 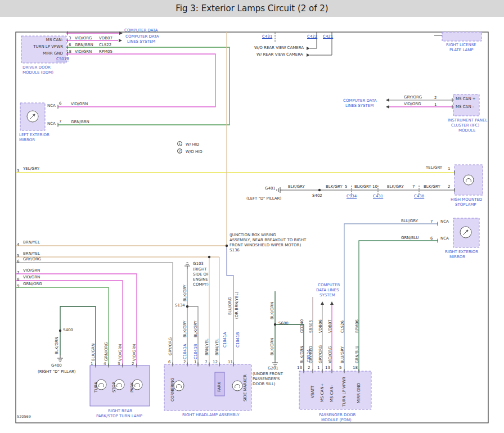 What do you see at coordinates (280, 55) in the screenshot?
I see `option-label-w-camera: W/ REAR VIEW CAMERA` at bounding box center [280, 55].